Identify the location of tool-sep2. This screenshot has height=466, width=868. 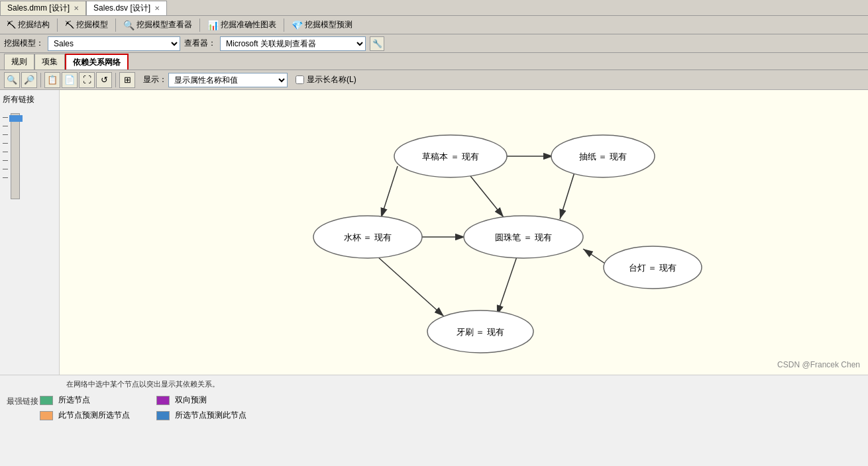
(115, 80).